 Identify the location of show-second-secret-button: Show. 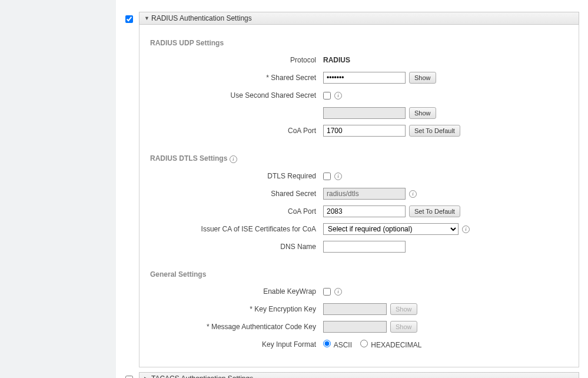
(423, 113).